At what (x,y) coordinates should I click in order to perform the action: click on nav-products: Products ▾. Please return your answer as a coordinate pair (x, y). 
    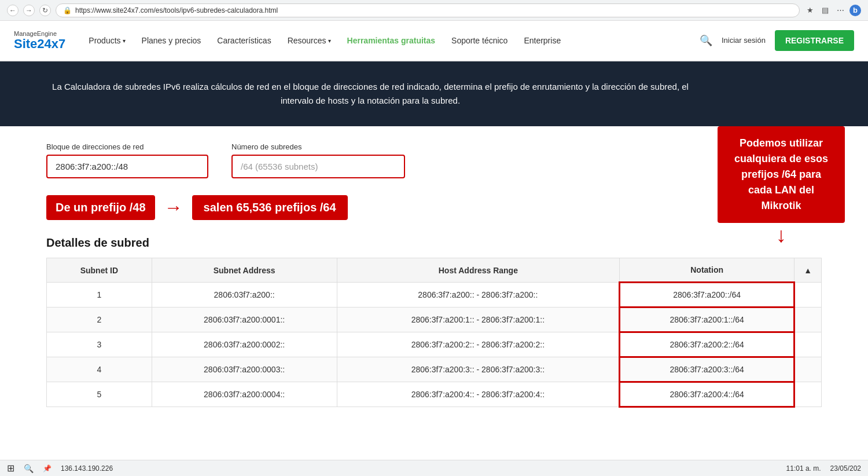
    Looking at the image, I should click on (106, 41).